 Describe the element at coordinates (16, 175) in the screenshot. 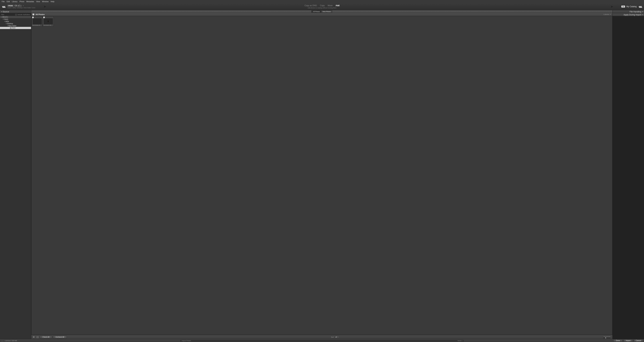

I see `left-panel: ◀ Source Files Include Subfolders ▼OS (C…` at that location.